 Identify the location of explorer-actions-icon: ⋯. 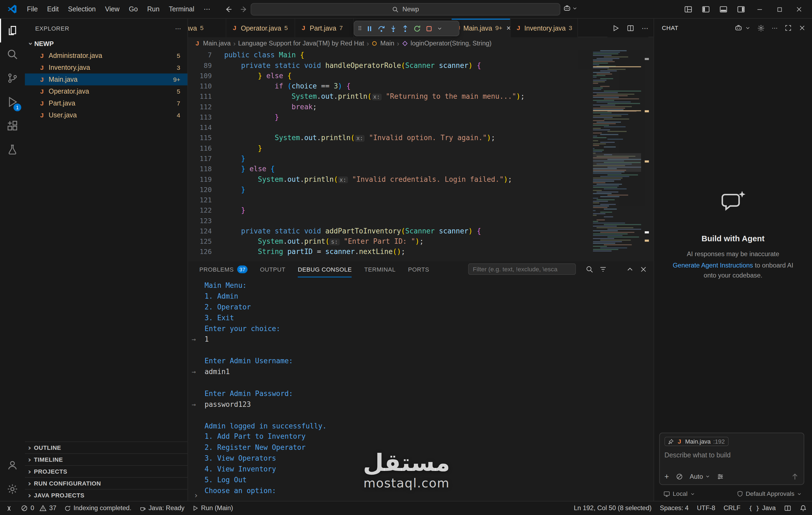
(178, 28).